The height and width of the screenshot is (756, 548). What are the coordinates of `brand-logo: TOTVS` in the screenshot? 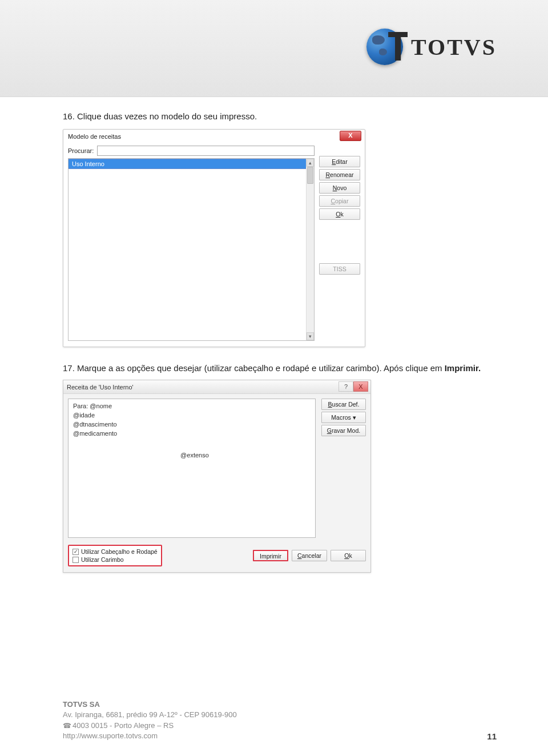 It's located at (432, 47).